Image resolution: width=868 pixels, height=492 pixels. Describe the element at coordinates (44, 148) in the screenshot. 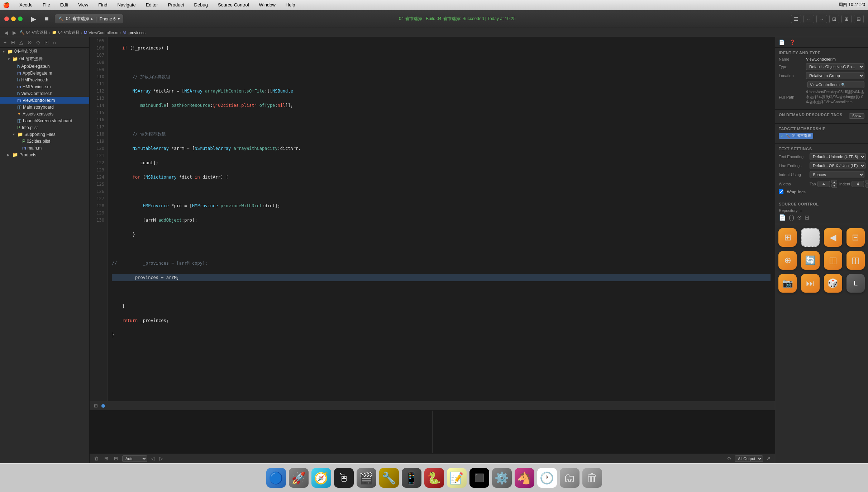

I see `tree-item-mainm: m main.m` at that location.